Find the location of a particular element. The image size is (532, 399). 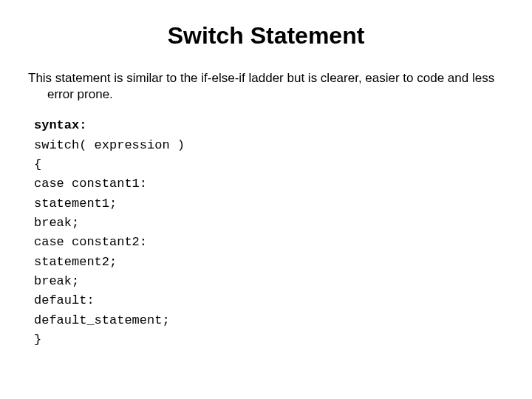

code-line: } is located at coordinates (269, 340).